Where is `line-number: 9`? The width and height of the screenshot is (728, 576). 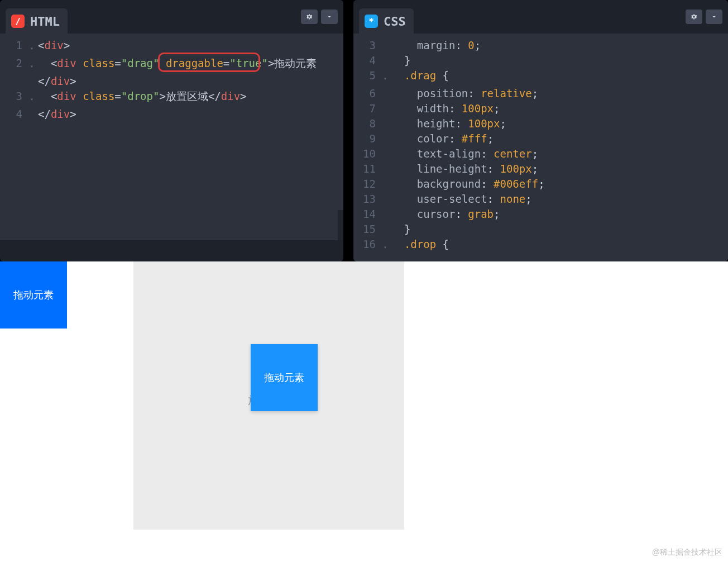 line-number: 9 is located at coordinates (368, 139).